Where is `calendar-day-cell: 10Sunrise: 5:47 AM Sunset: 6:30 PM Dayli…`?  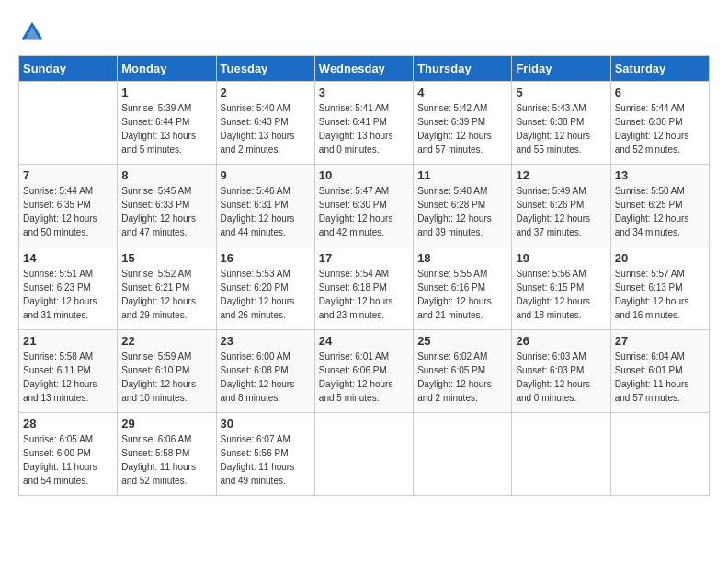
calendar-day-cell: 10Sunrise: 5:47 AM Sunset: 6:30 PM Dayli… is located at coordinates (364, 206).